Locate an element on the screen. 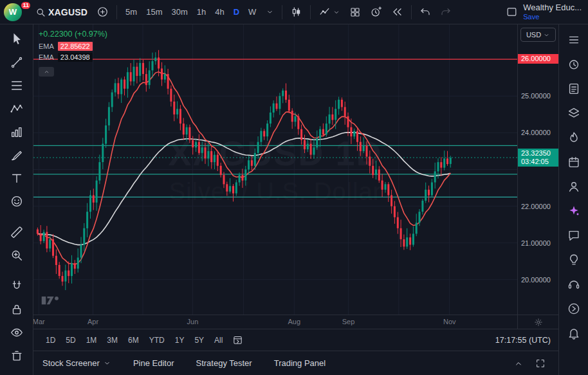  range-1d: 1D is located at coordinates (50, 340).